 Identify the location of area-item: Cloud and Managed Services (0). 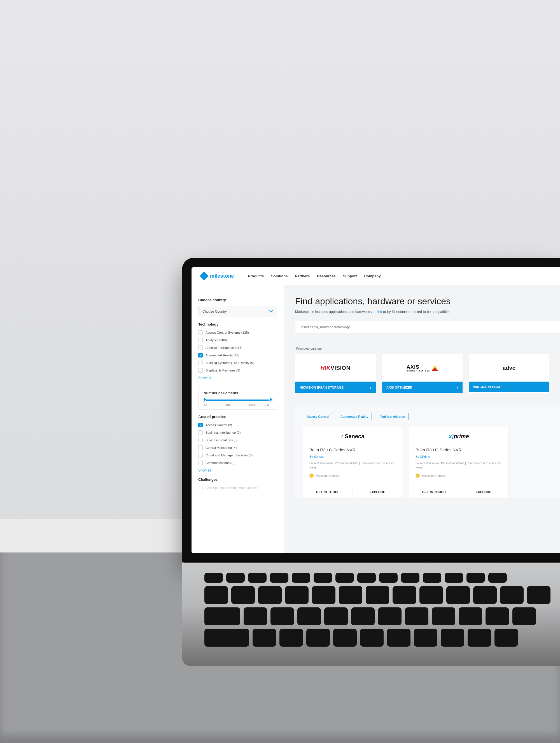
(238, 455).